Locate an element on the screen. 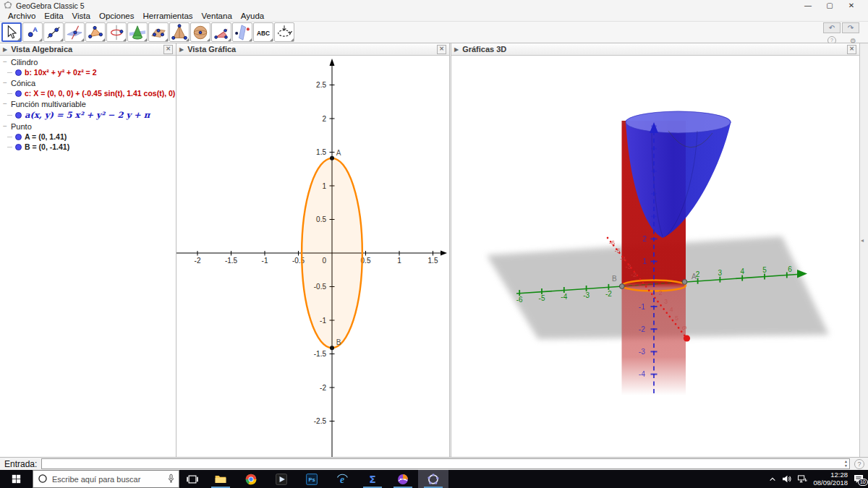 This screenshot has height=488, width=868. entrada-field: ▲▼ is located at coordinates (446, 464).